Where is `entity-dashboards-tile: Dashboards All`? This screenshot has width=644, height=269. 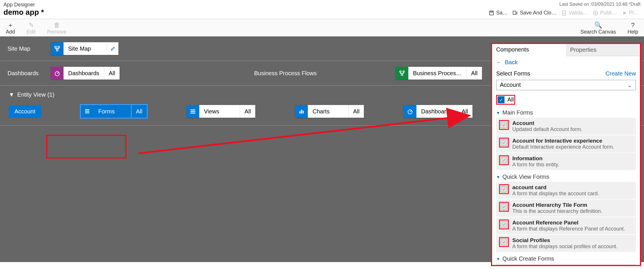
entity-dashboards-tile: Dashboards All is located at coordinates (438, 111).